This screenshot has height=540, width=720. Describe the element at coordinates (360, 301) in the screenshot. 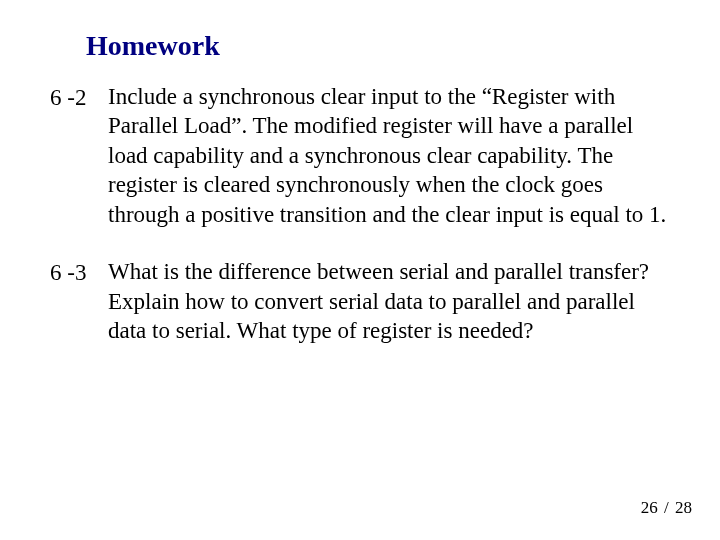

I see `list-item: 6 -3 What is the difference between seri…` at that location.